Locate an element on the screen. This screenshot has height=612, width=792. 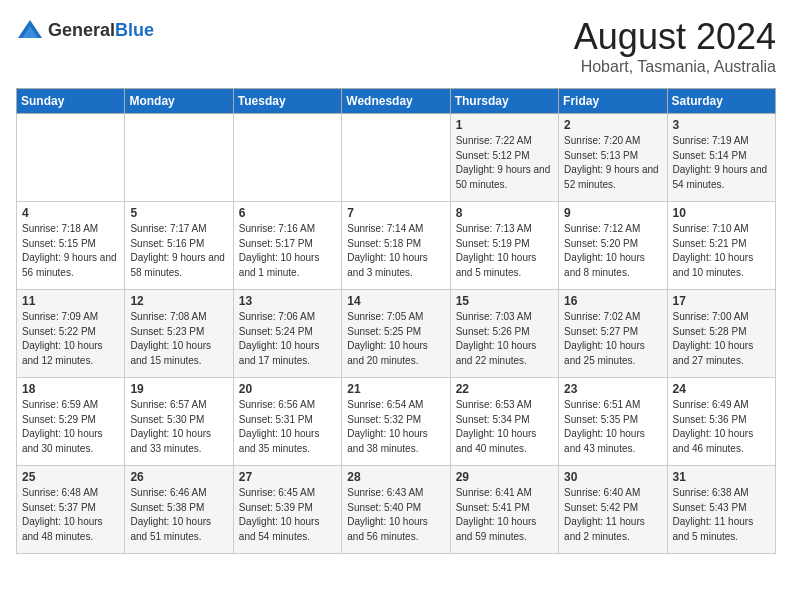
calendar-cell: 4Sunrise: 7:18 AMSunset: 5:15 PMDaylight… is located at coordinates (71, 246).